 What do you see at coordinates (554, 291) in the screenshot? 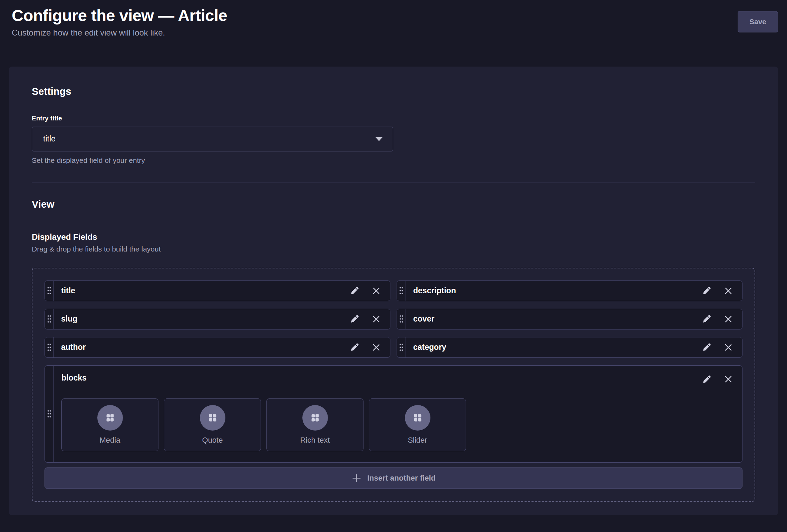
I see `field-name: description` at bounding box center [554, 291].